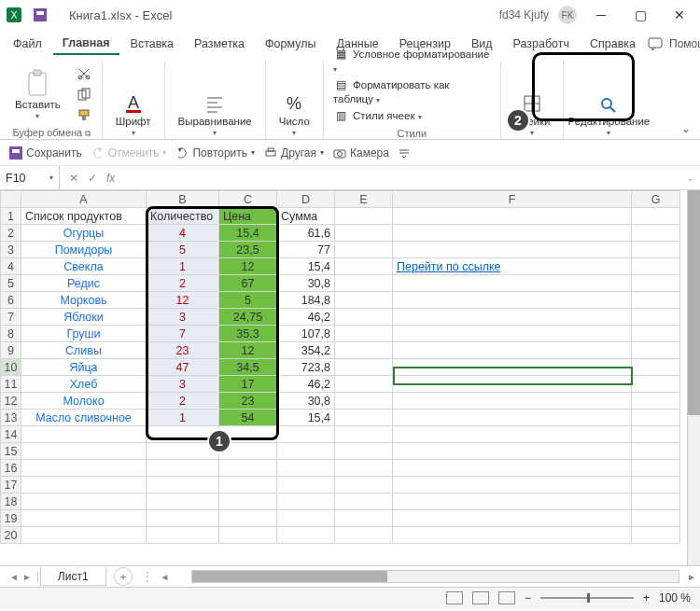 This screenshot has height=611, width=700. I want to click on cell: 1, so click(183, 267).